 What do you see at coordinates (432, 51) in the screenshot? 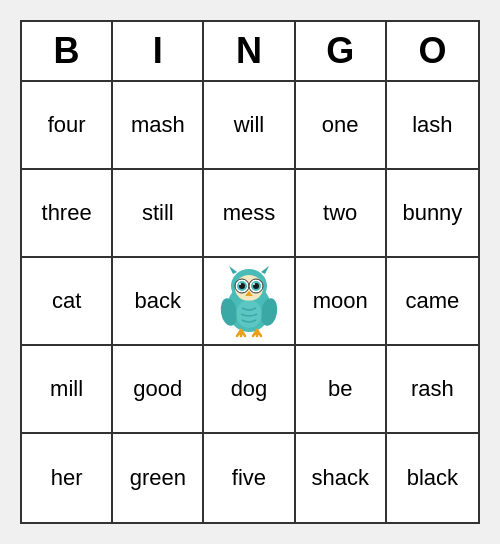
I see `header-o: O` at bounding box center [432, 51].